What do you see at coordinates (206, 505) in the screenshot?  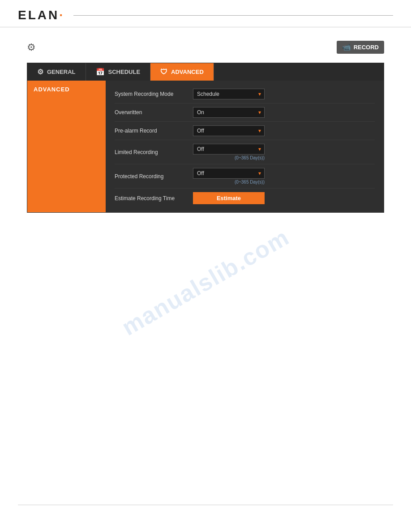 I see `footer-line` at bounding box center [206, 505].